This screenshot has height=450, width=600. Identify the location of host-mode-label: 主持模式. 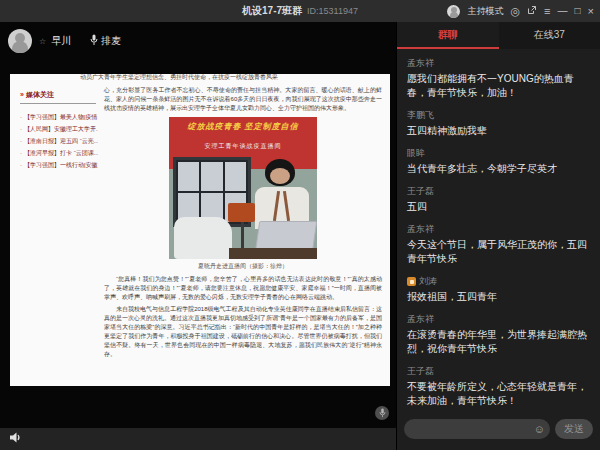
(485, 12).